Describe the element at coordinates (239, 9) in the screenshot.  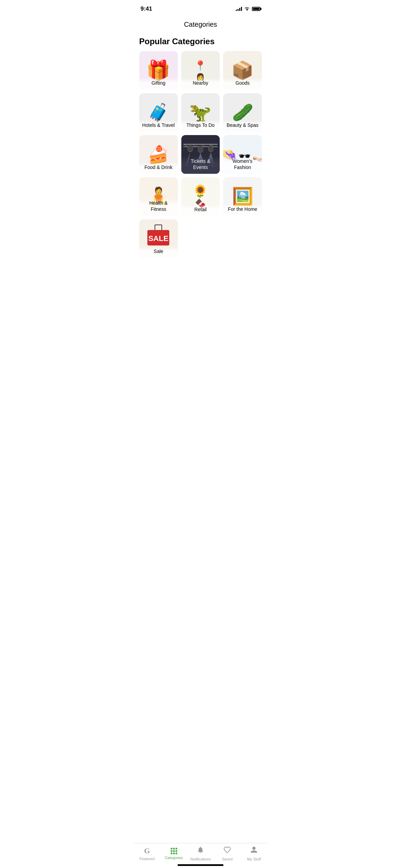
I see `signal-icon` at that location.